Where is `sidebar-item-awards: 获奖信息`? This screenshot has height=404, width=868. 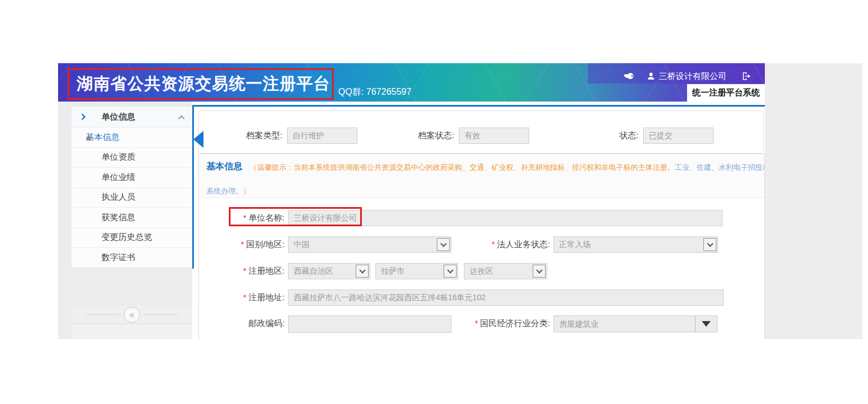 sidebar-item-awards: 获奖信息 is located at coordinates (132, 218).